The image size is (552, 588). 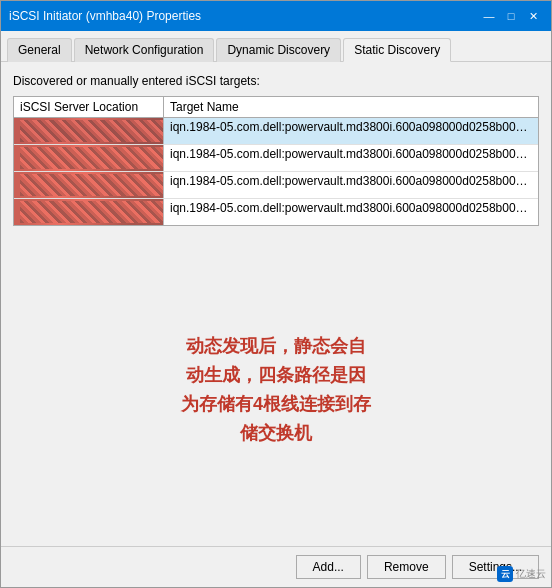 What do you see at coordinates (276, 46) in the screenshot?
I see `tabs-container: General Network Configuration Dynamic Di…` at bounding box center [276, 46].